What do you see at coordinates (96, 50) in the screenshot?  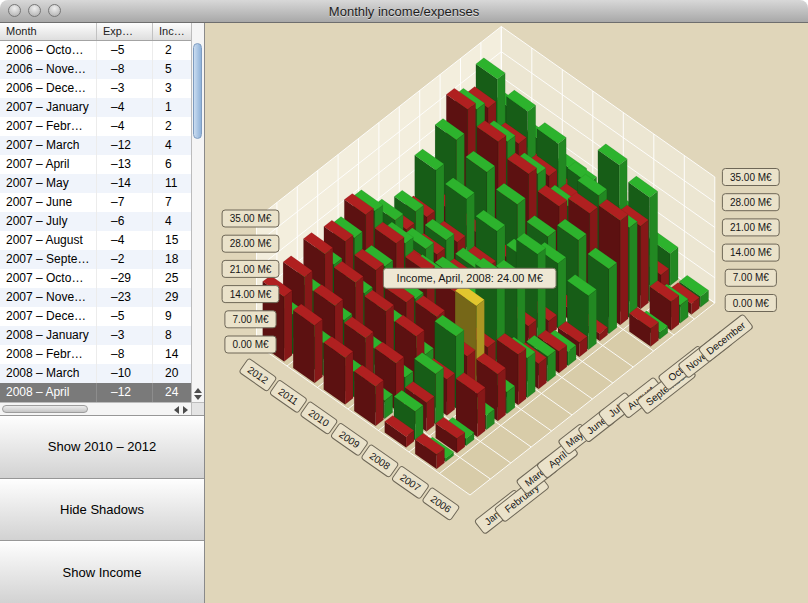 I see `table-row: 2006 – Octo…–52` at bounding box center [96, 50].